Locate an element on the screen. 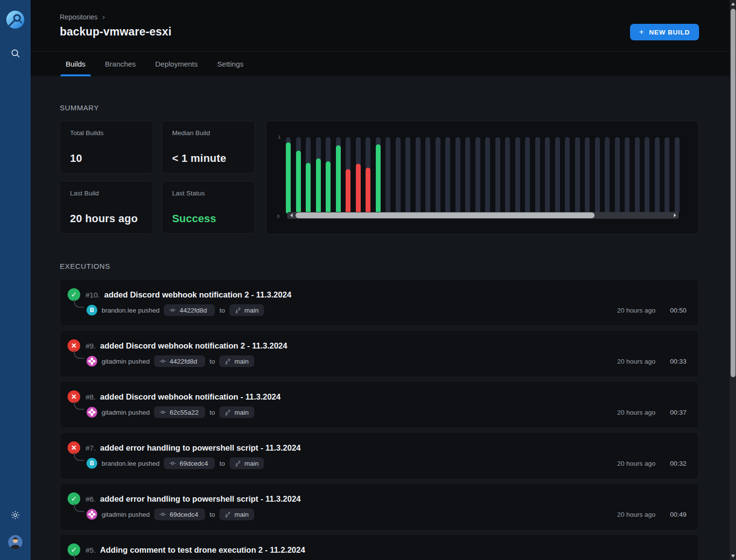  execution-title-line: #9. added Discord webhook notification 2… is located at coordinates (187, 346).